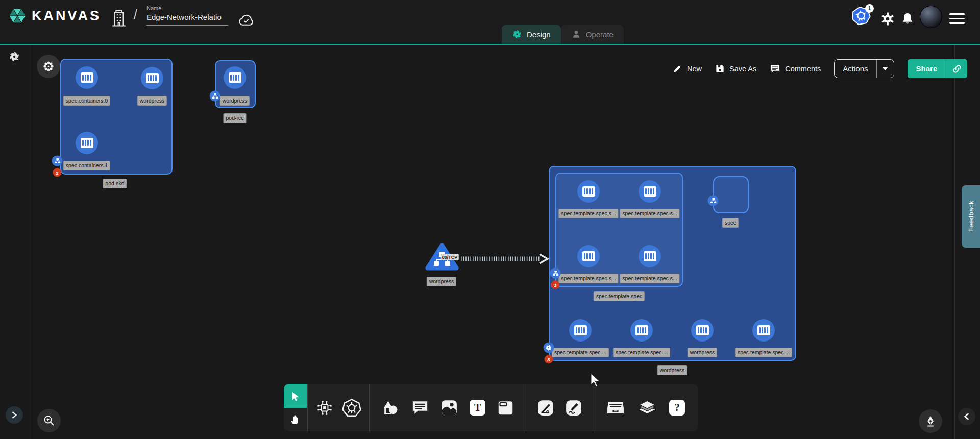  Describe the element at coordinates (885, 68) in the screenshot. I see `dropdown-caret-icon` at that location.